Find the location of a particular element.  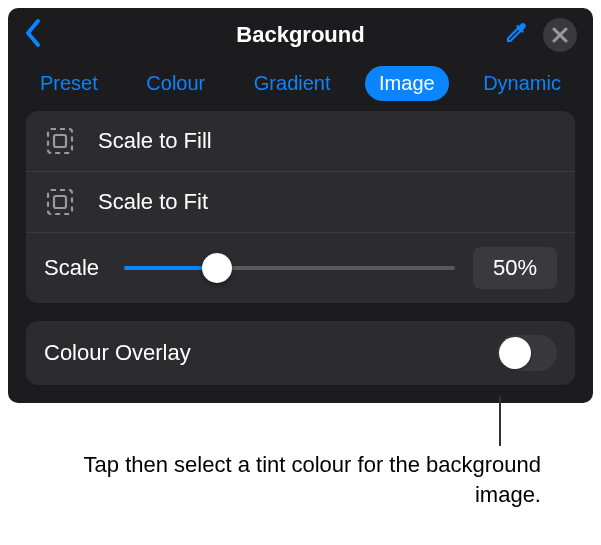

scale-to-fill-label: Scale to Fill is located at coordinates (155, 141).